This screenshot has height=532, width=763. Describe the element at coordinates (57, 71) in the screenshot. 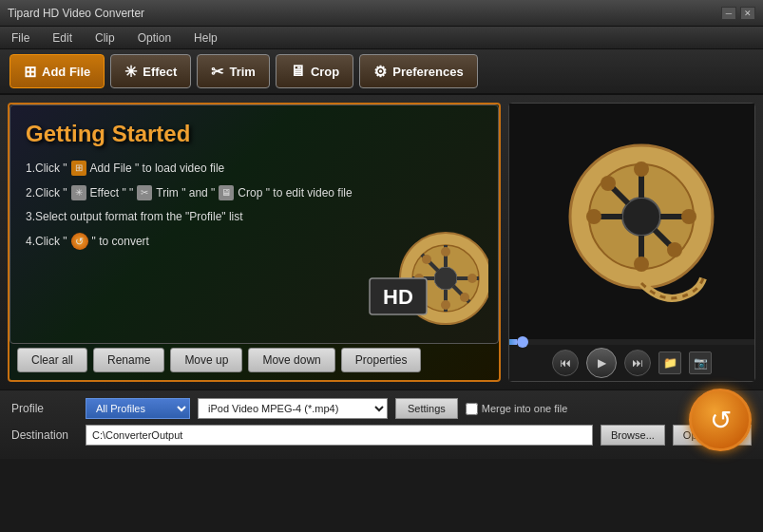

I see `add-file-button: ⊞ Add File` at that location.